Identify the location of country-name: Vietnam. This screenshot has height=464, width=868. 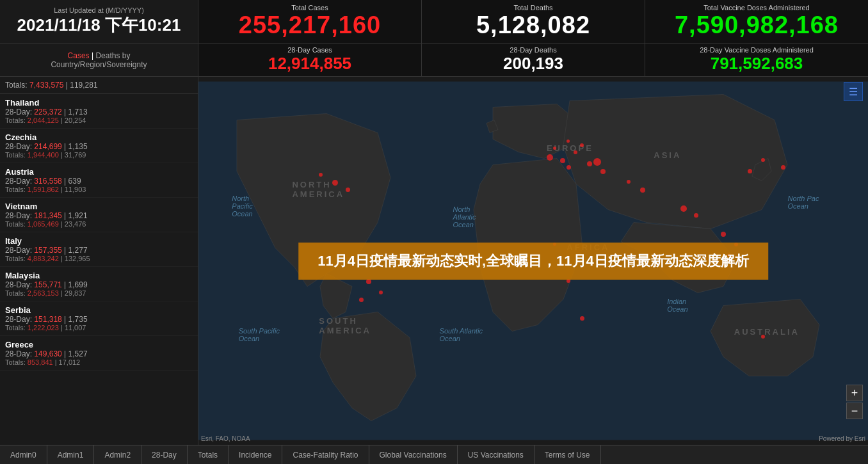
(99, 206).